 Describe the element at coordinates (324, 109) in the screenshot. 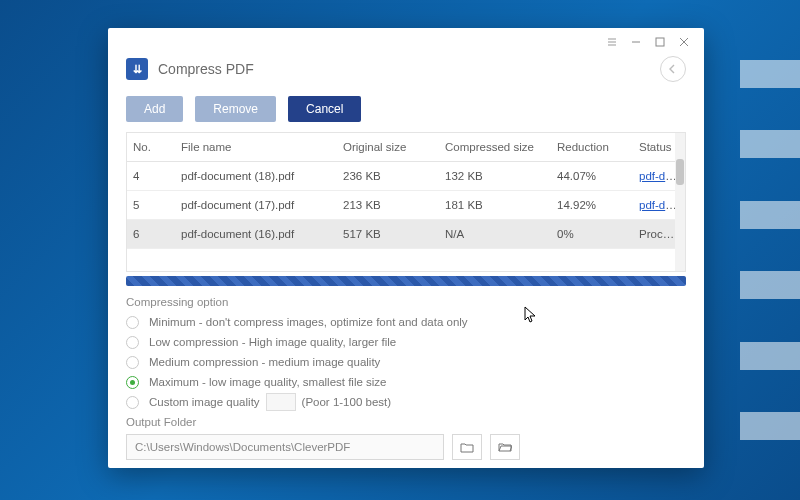

I see `cancel-button: Cancel` at that location.